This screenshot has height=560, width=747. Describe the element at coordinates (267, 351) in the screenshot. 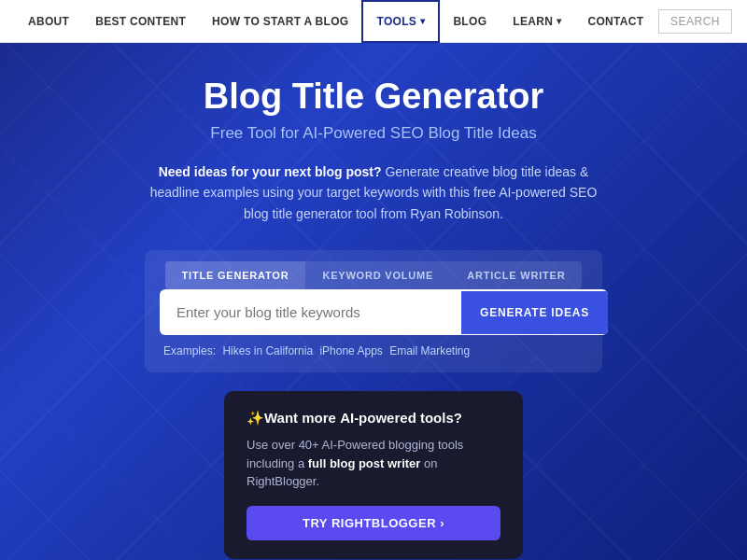

I see `example-hikes: Hikes in California` at that location.